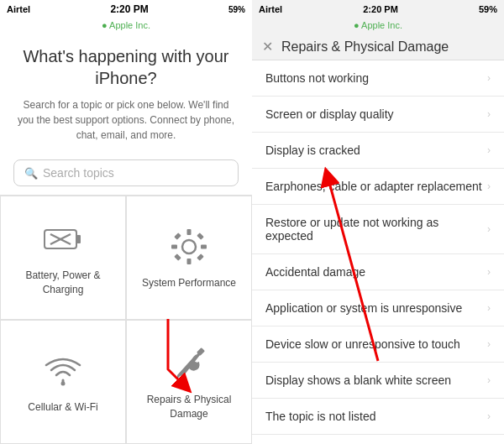 The image size is (504, 444). I want to click on menu-item-label: Restore or update not working as expecte…, so click(376, 229).